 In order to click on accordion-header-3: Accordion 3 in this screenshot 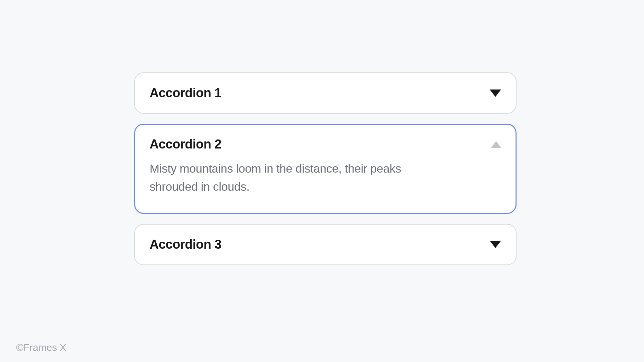, I will do `click(325, 245)`.